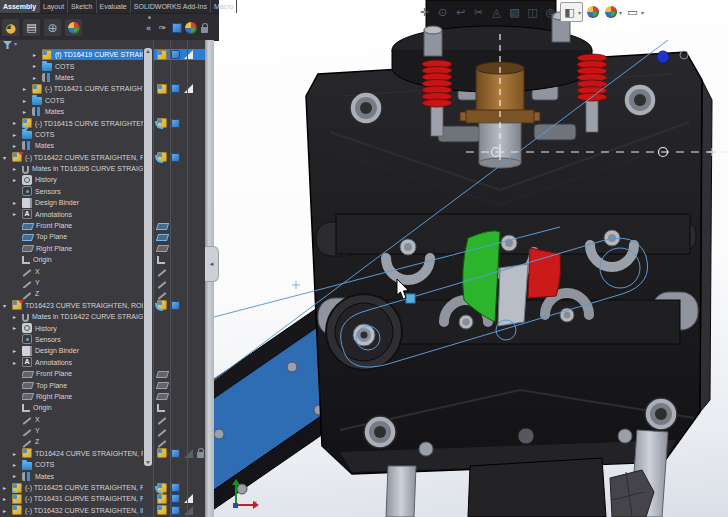 This screenshot has height=517, width=728. Describe the element at coordinates (54, 6) in the screenshot. I see `tab-layout: Layout` at that location.